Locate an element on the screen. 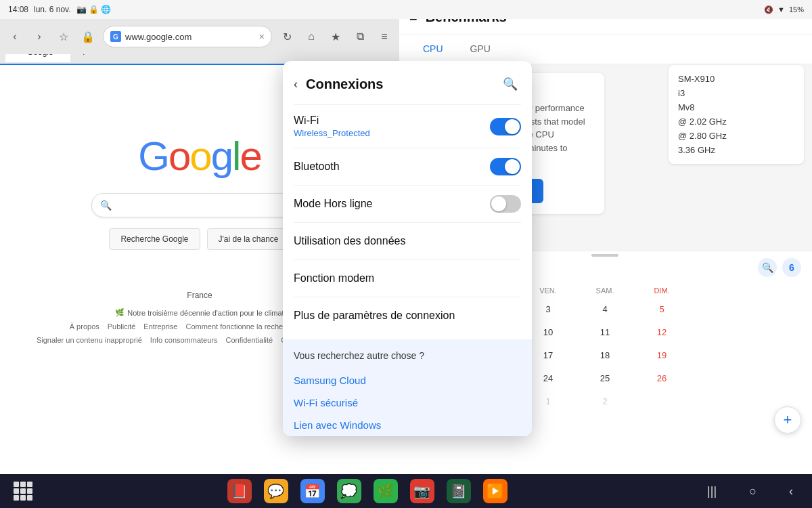  lock-icon: 🔒 is located at coordinates (88, 37).